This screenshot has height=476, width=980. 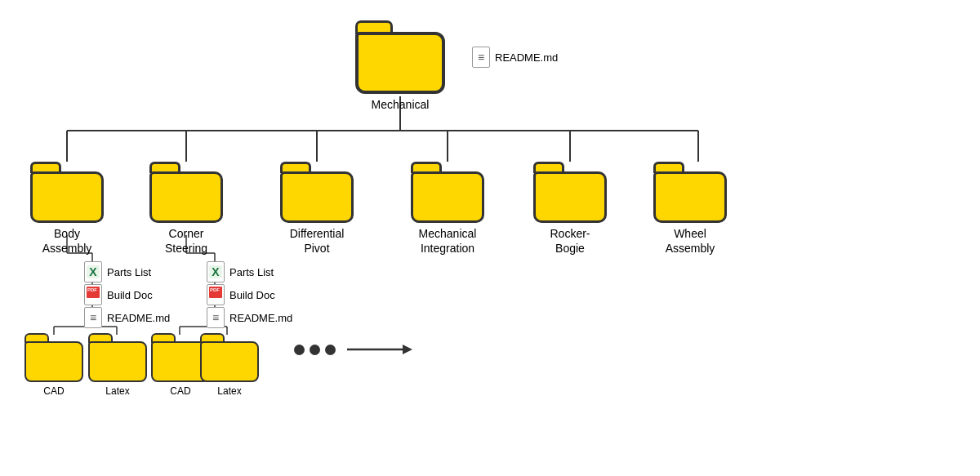 I want to click on folder-body-cad: CAD, so click(x=54, y=366).